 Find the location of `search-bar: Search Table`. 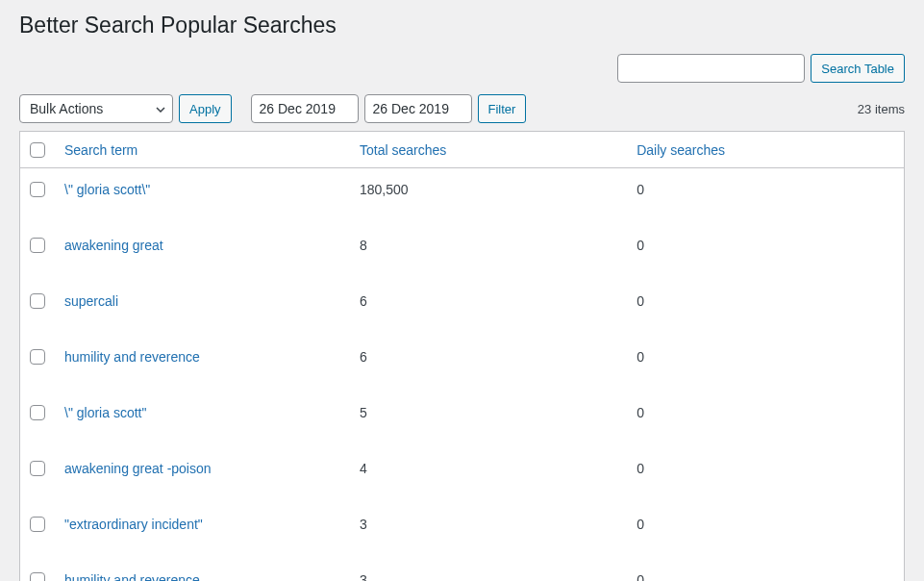

search-bar: Search Table is located at coordinates (462, 66).